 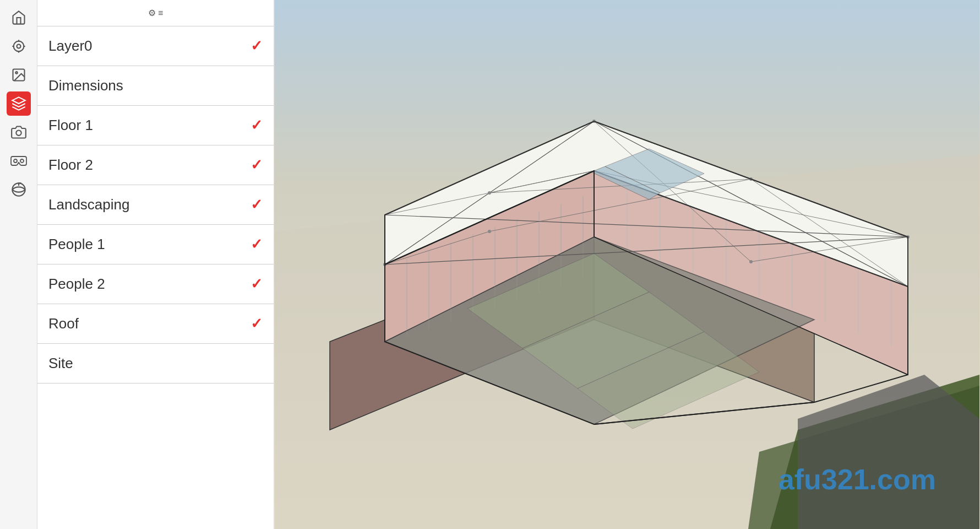 What do you see at coordinates (19, 104) in the screenshot?
I see `layers-button` at bounding box center [19, 104].